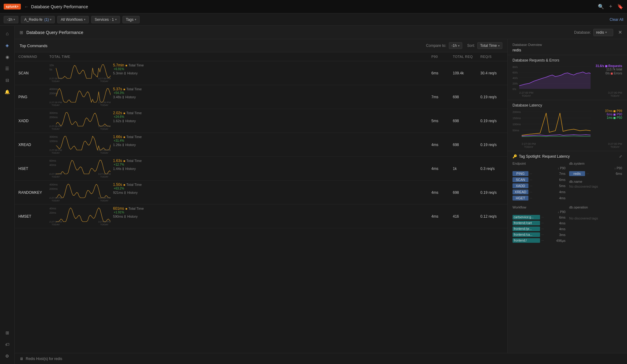 The width and height of the screenshot is (627, 364). What do you see at coordinates (539, 223) in the screenshot?
I see `workflow-item-cart2: frontend:/cart ··· 4ms` at bounding box center [539, 223].